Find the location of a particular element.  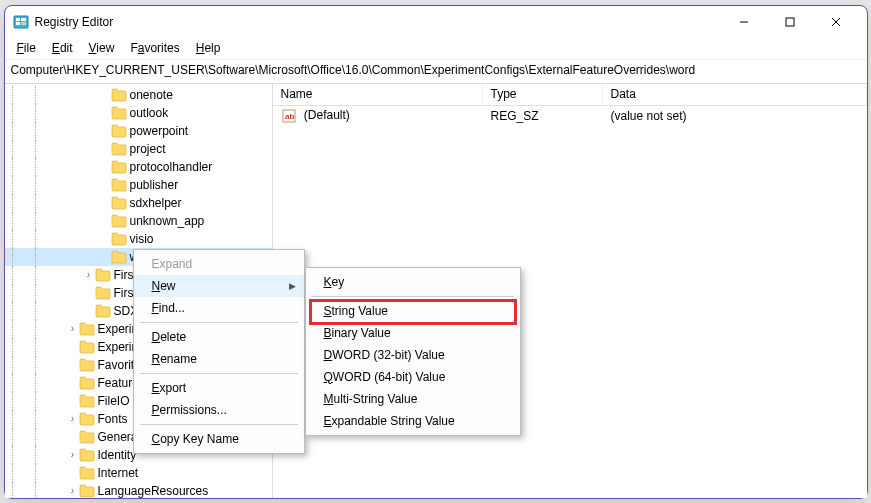

menubar: File Edit View Favorites Help is located at coordinates (436, 49).